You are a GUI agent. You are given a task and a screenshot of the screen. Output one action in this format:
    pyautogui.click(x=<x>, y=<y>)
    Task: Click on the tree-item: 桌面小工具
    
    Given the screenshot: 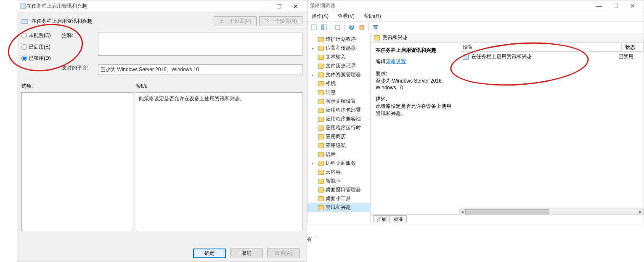 What is the action you would take?
    pyautogui.click(x=339, y=199)
    